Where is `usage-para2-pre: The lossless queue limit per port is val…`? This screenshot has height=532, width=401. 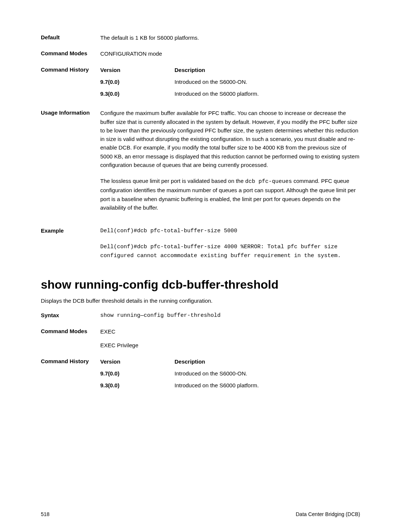 usage-para2-pre: The lossless queue limit per port is val… is located at coordinates (173, 181).